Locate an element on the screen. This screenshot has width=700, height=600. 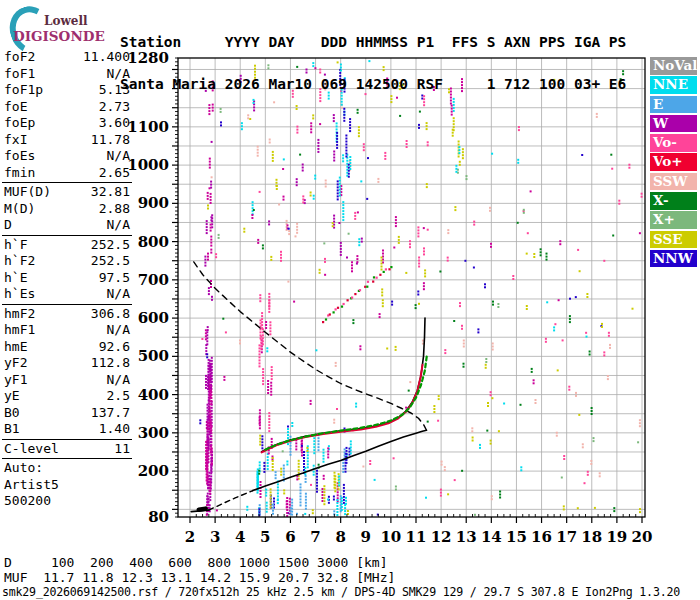
param-value: 32.81 is located at coordinates (110, 192).